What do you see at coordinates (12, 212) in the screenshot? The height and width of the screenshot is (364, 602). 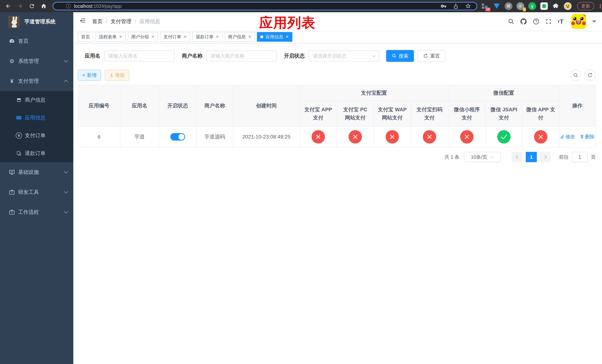 I see `briefcase-icon` at bounding box center [12, 212].